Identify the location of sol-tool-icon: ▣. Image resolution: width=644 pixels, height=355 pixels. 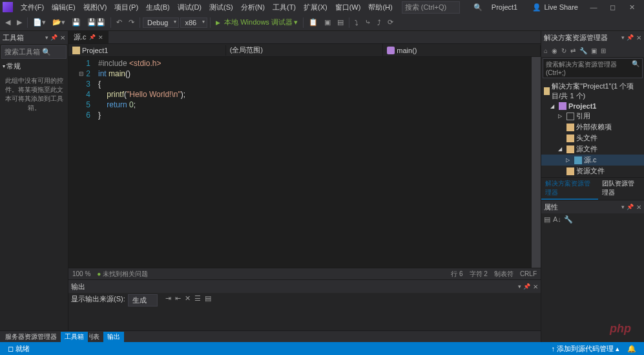
(594, 50).